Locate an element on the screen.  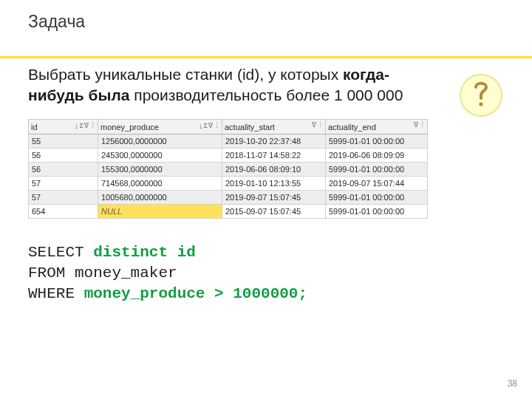
question-icon is located at coordinates (481, 95).